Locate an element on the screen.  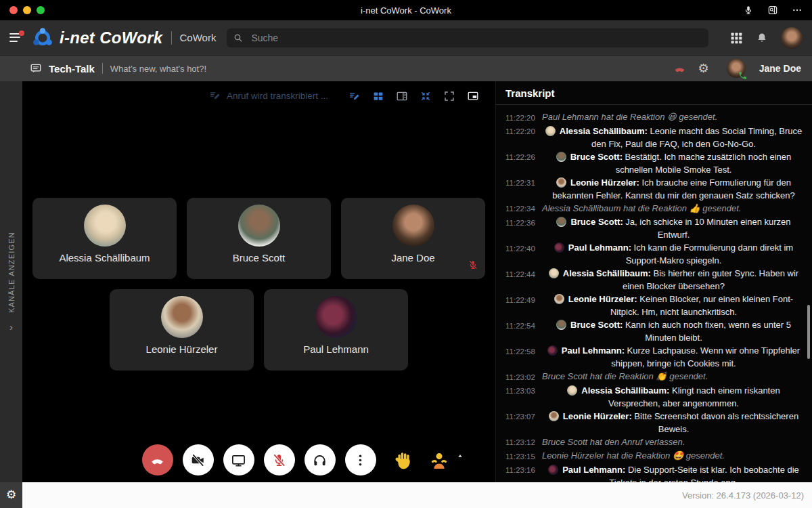
mic-off-button is located at coordinates (279, 460).